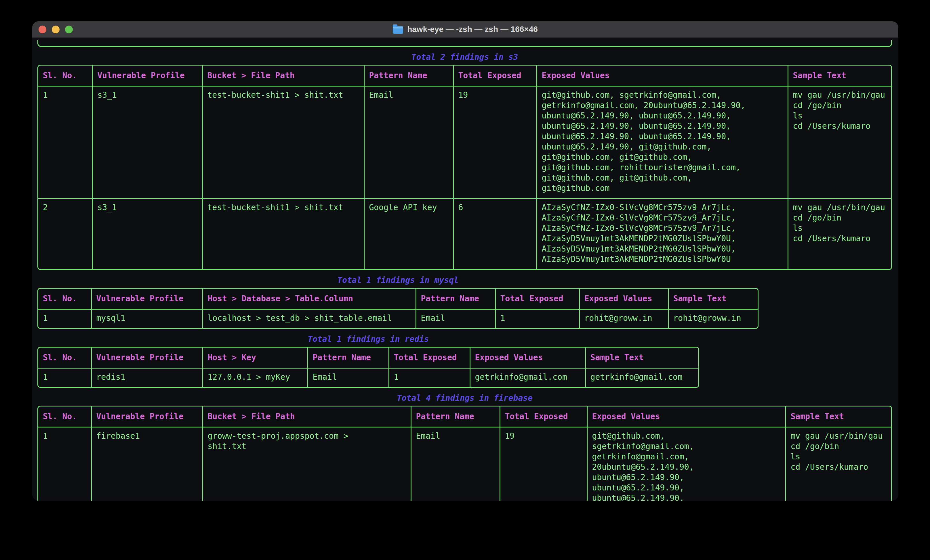 The width and height of the screenshot is (930, 560). Describe the element at coordinates (368, 339) in the screenshot. I see `section-title-redis: Total 1 findings in redis` at that location.